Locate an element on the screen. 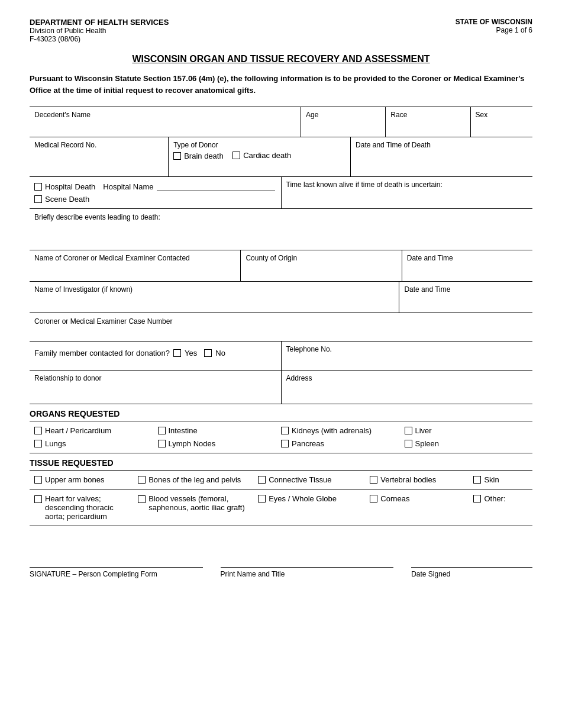  corneas-label: Corneas is located at coordinates (395, 498).